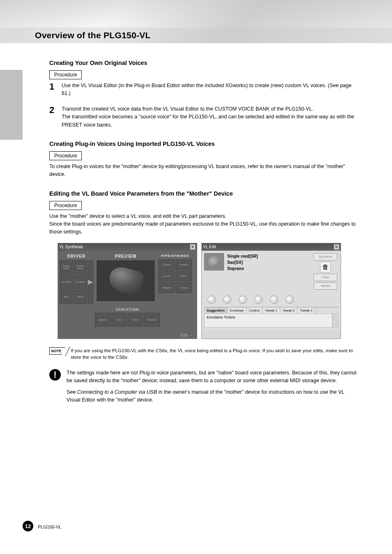 The width and height of the screenshot is (392, 554). Describe the element at coordinates (307, 311) in the screenshot. I see `tab-tweak3: Tweak 3` at that location.